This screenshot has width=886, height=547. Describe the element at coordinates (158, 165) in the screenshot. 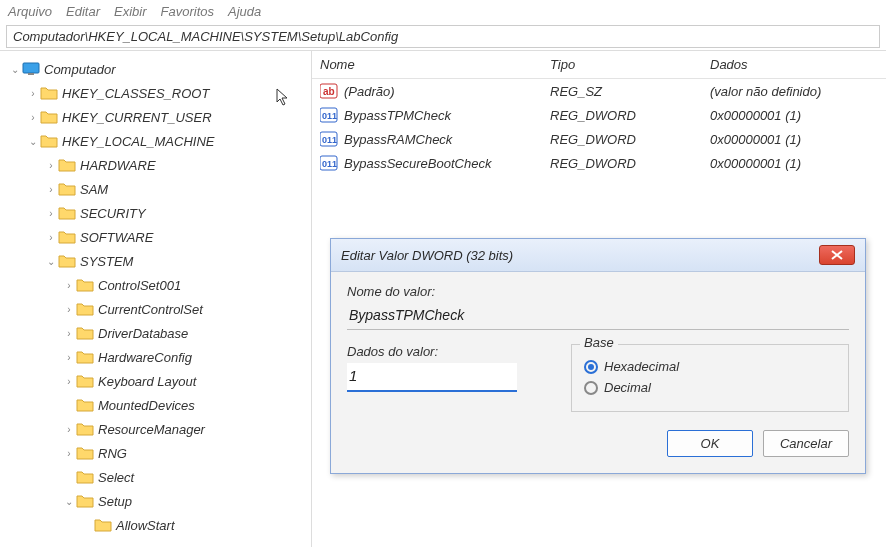

I see `tree-item: ›HARDWARE` at that location.